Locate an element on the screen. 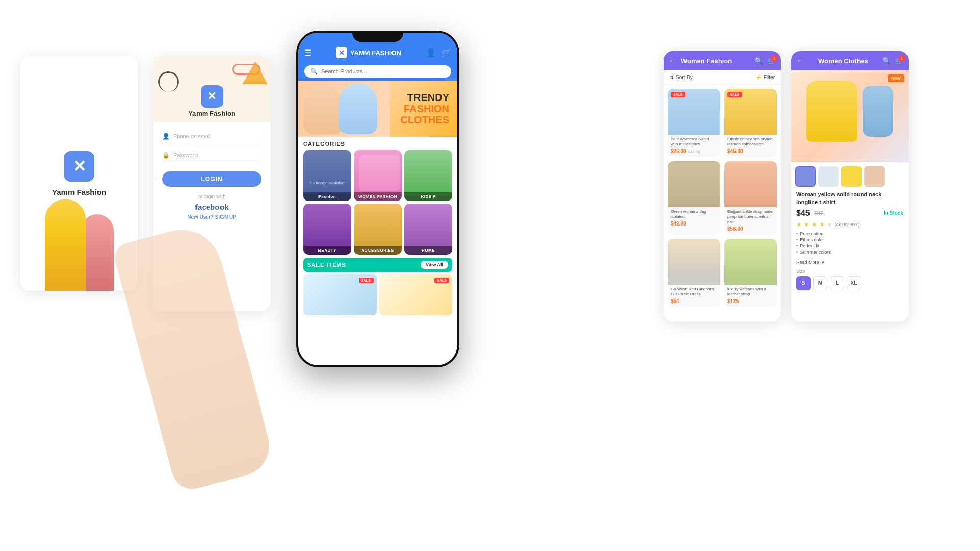 The width and height of the screenshot is (980, 551). wc-header-icons: 🔍 🛒 1 is located at coordinates (893, 61).